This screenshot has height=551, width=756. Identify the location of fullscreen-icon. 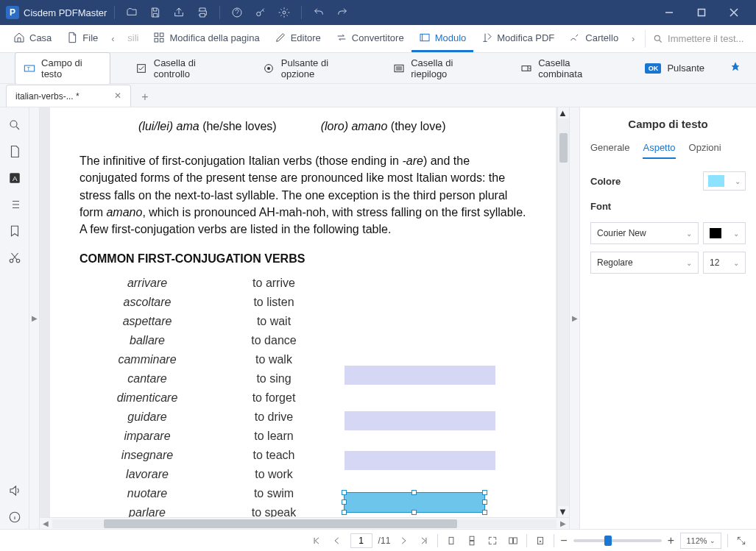
(741, 541).